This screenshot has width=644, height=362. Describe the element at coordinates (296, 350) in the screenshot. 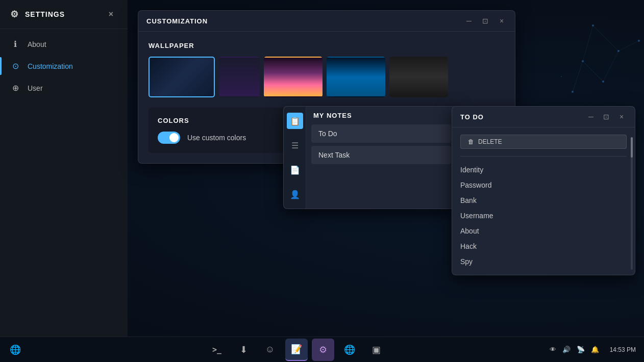

I see `taskbar-center: >_ ⬇ ☺ 📝 ⚙ 🌐 ▣` at that location.